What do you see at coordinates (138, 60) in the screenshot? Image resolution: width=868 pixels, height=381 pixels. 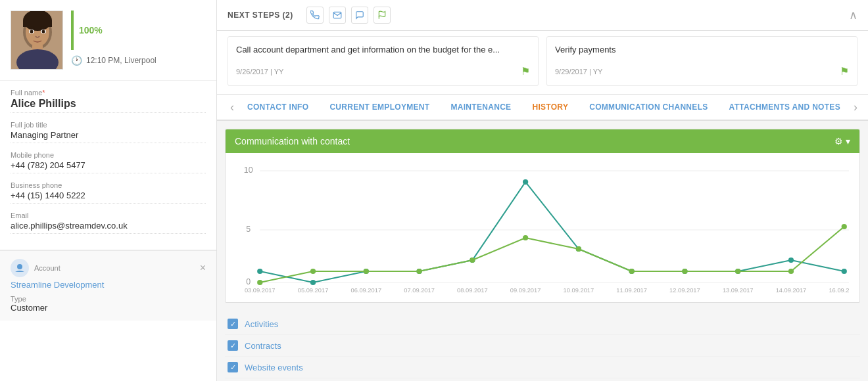 I see `location-row: 🕐 12:10 PM, Liverpool` at bounding box center [138, 60].